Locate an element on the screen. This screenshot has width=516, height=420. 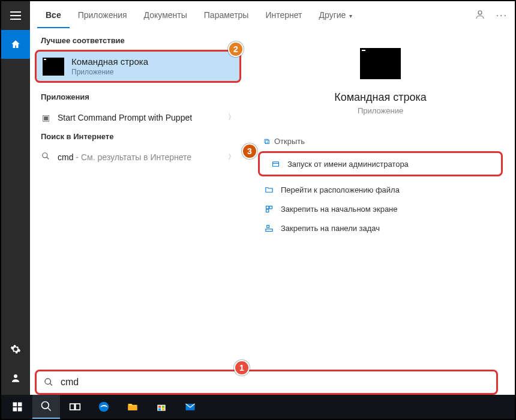
tab-apps: Приложения is located at coordinates (103, 16).